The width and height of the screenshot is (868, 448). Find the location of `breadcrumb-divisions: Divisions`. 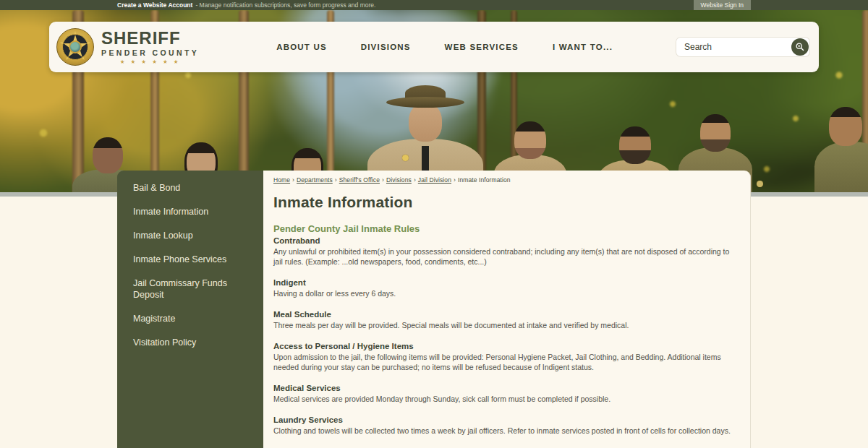

breadcrumb-divisions: Divisions is located at coordinates (399, 180).